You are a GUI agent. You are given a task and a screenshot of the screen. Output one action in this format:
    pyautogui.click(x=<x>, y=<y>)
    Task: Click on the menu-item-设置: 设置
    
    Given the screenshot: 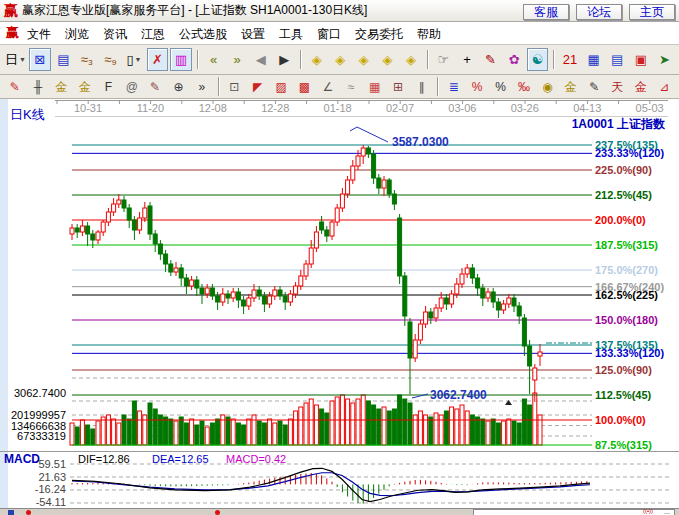 What is the action you would take?
    pyautogui.click(x=253, y=34)
    